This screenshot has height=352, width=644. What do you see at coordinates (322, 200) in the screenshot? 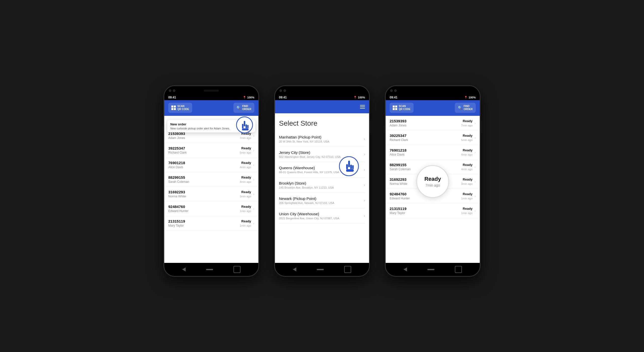
I see `store-item-newark: Newark (Pickup Point) 206 Springfield Av…` at bounding box center [322, 200].